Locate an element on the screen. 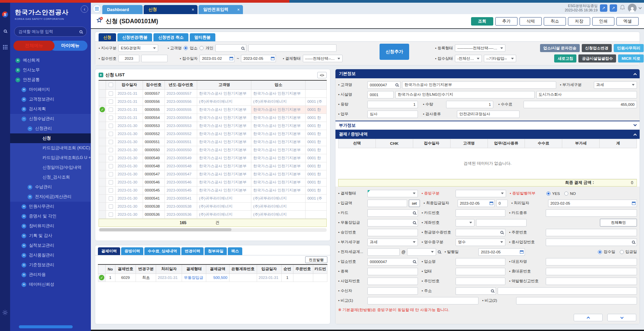 The width and height of the screenshot is (644, 331). action-button-취소: 취소 is located at coordinates (555, 22).